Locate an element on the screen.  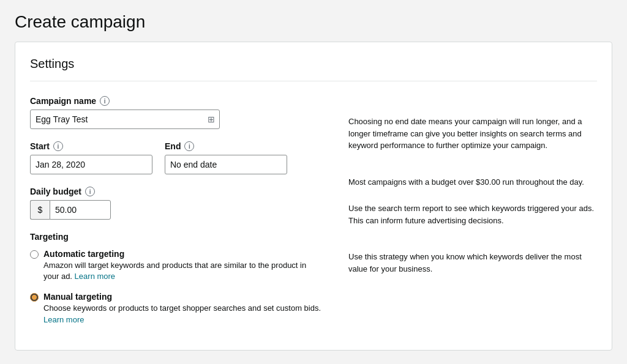
start-date-group: Start i is located at coordinates (91, 158).